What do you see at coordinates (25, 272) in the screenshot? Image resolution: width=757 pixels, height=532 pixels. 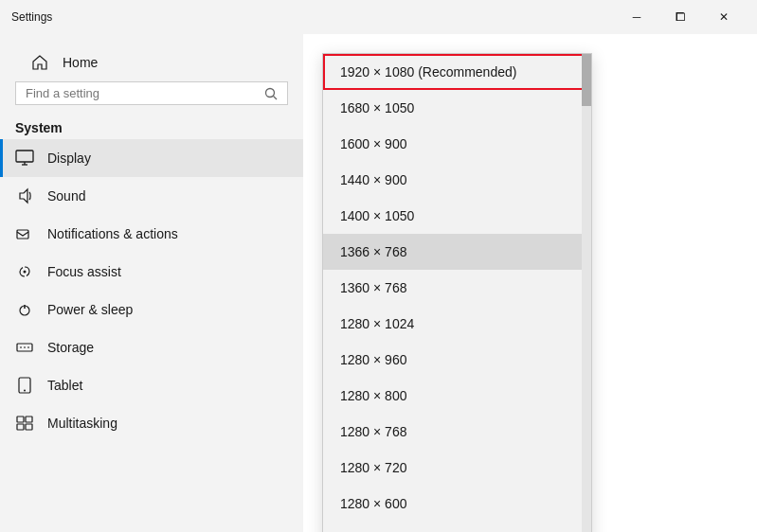 I see `focus-icon` at bounding box center [25, 272].